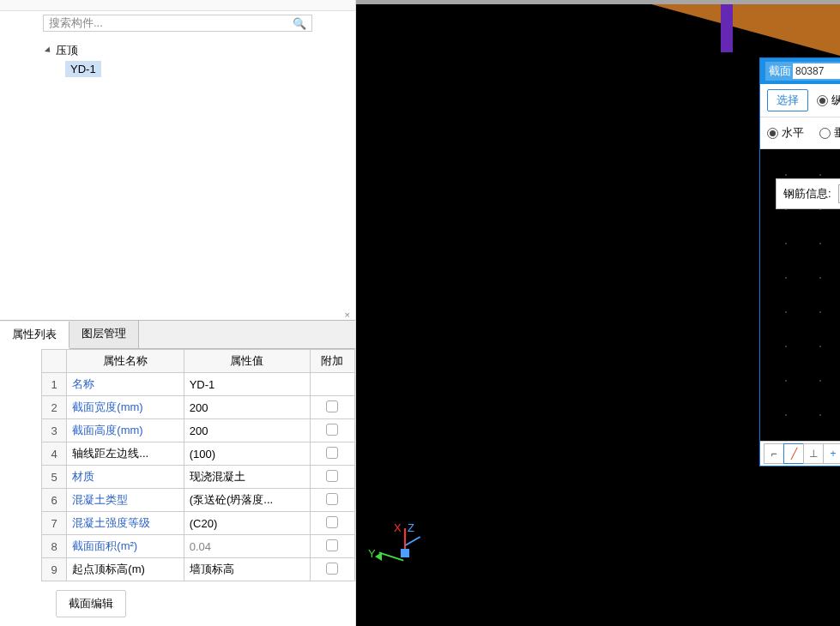 The width and height of the screenshot is (840, 626). What do you see at coordinates (105, 334) in the screenshot?
I see `tab-layer-manage: 图层管理` at bounding box center [105, 334].